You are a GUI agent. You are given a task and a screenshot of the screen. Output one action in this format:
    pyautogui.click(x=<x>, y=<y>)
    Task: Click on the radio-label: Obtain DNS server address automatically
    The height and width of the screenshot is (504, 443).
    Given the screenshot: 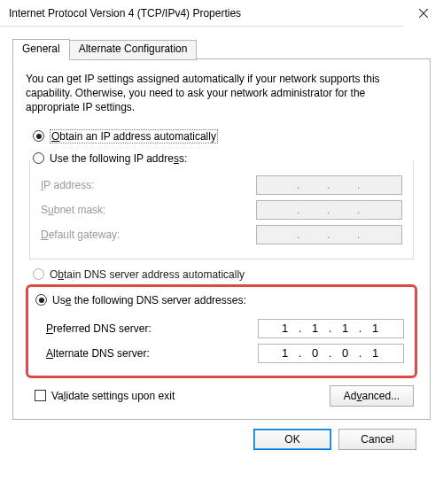 What is the action you would take?
    pyautogui.click(x=147, y=275)
    